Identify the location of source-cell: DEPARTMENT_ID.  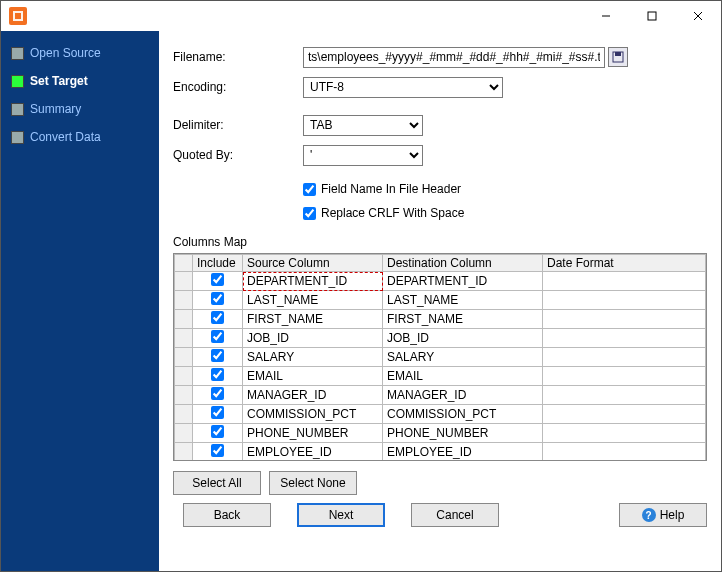
(313, 282).